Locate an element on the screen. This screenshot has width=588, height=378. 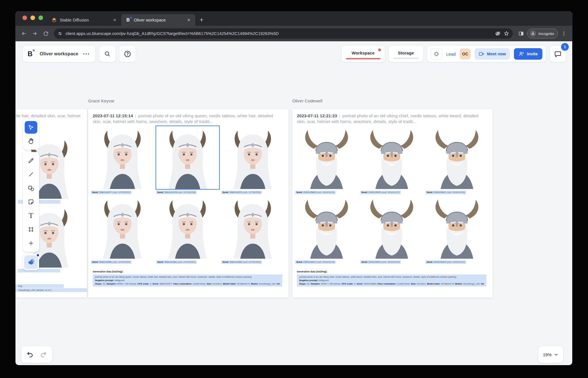
assistant-bird-button is located at coordinates (31, 262).